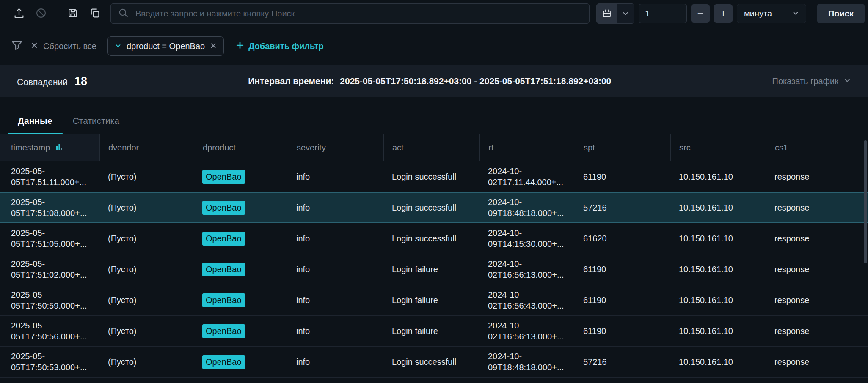  Describe the element at coordinates (434, 208) in the screenshot. I see `table-row: 2025-05-05T17:51:08.000+...(Пусто)OpenBa…` at that location.